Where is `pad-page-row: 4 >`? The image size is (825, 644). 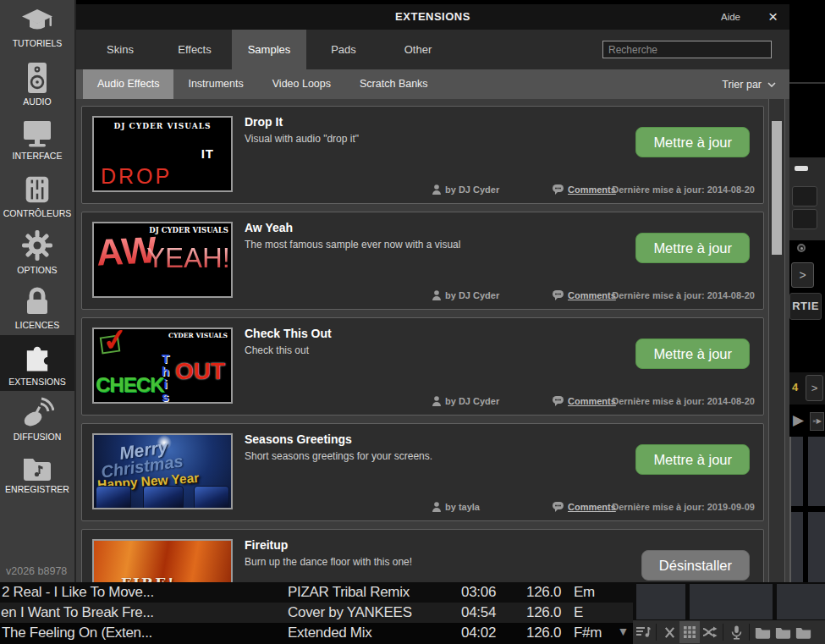 pad-page-row: 4 > is located at coordinates (807, 388).